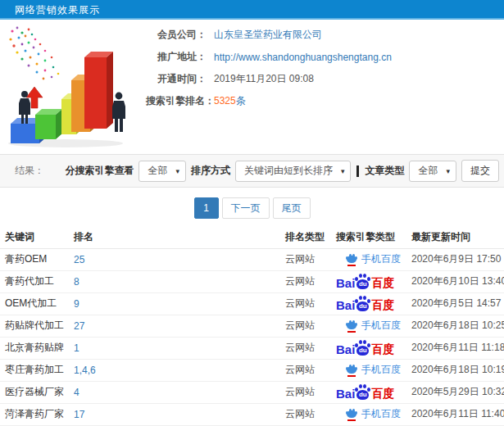 This screenshot has width=504, height=426. What do you see at coordinates (456, 303) in the screenshot?
I see `updated-cell: 2020年6月5日 14:57` at bounding box center [456, 303].